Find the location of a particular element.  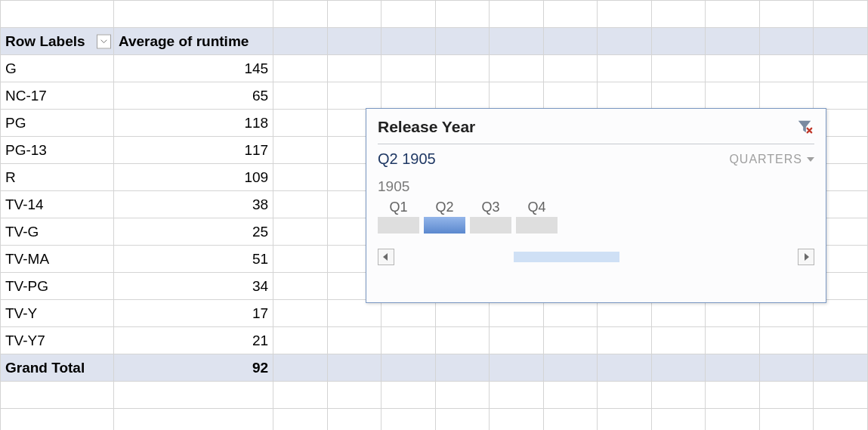

timeline-quarter: Q2 is located at coordinates (444, 216).